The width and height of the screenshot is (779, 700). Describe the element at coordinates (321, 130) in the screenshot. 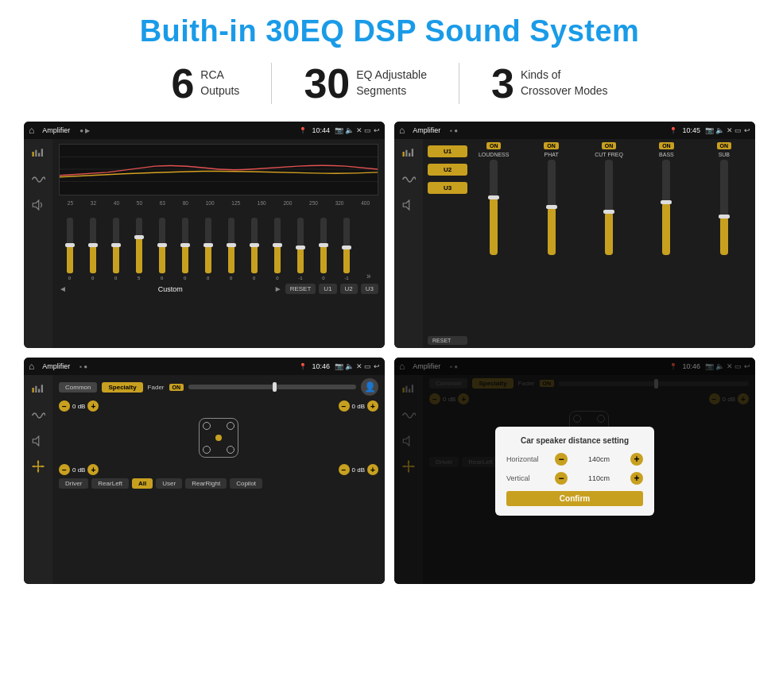

I see `eq-time: 10:44` at that location.